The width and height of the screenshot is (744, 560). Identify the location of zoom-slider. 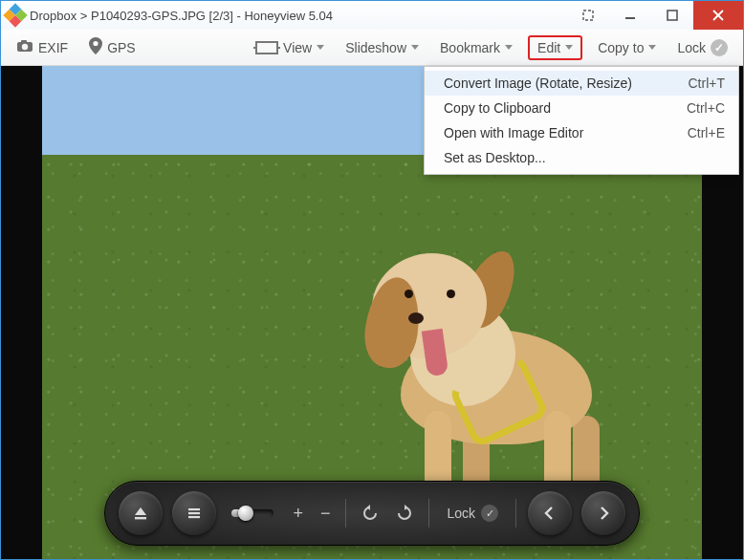
(252, 513).